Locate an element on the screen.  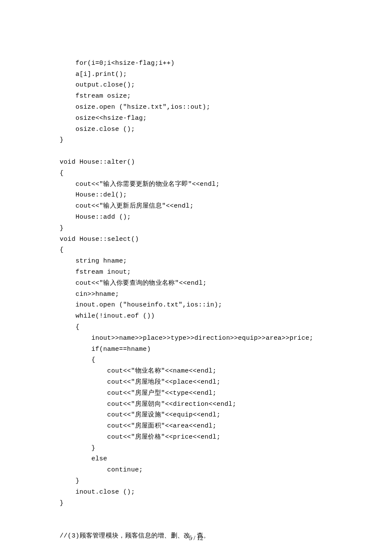
code-line: a[i].print(); is located at coordinates (93, 74).